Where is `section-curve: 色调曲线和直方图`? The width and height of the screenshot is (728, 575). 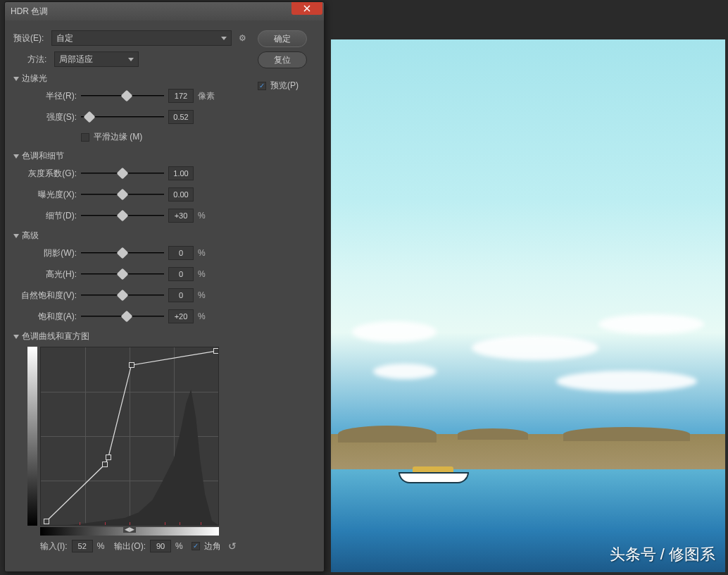
section-curve: 色调曲线和直方图 is located at coordinates (131, 337).